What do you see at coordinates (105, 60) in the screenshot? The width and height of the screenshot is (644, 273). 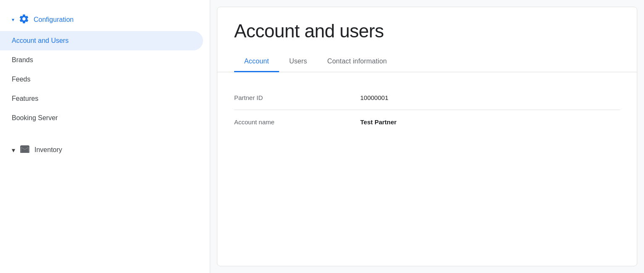 I see `sidebar-item-brands: Brands` at bounding box center [105, 60].